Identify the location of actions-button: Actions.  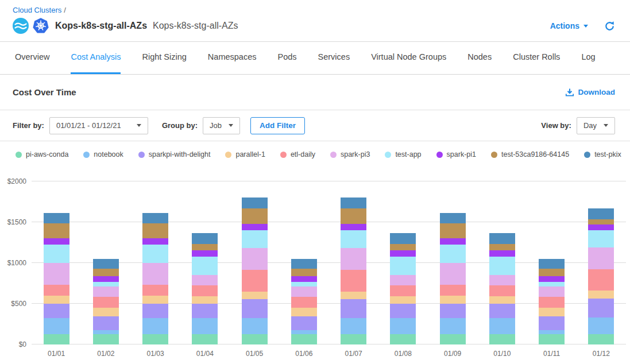
(569, 26).